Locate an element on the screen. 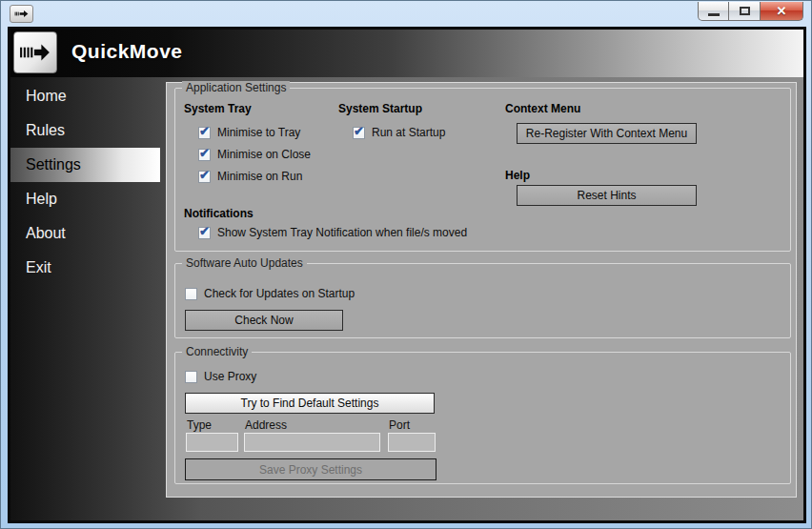  type-field is located at coordinates (212, 442).